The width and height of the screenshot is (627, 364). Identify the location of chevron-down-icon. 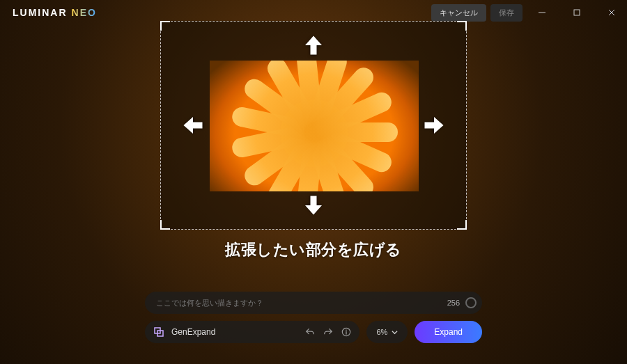
(394, 333).